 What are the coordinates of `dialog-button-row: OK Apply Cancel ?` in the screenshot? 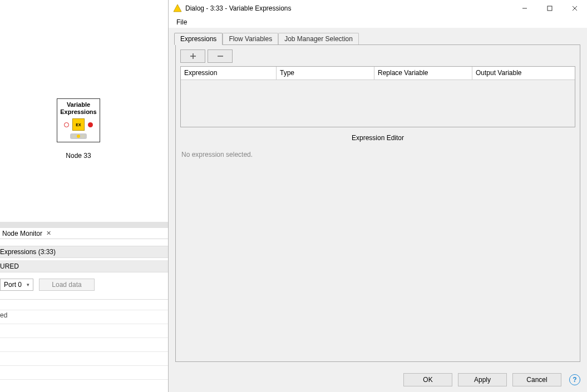 It's located at (378, 380).